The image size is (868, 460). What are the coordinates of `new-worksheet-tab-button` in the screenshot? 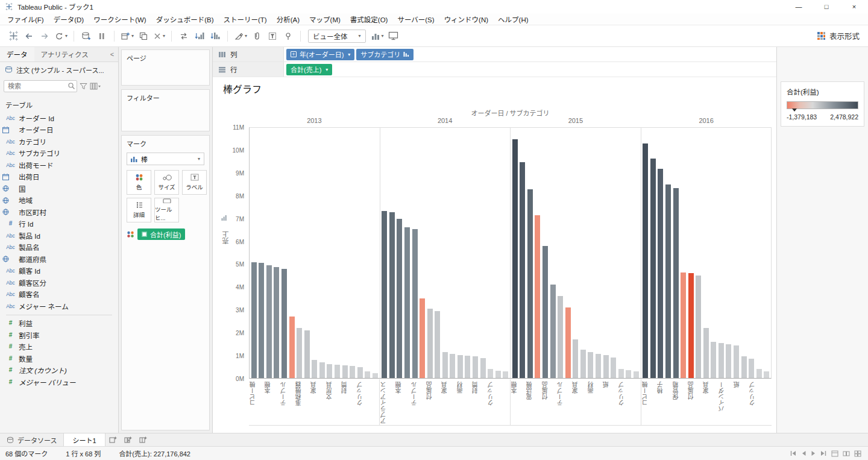 It's located at (113, 440).